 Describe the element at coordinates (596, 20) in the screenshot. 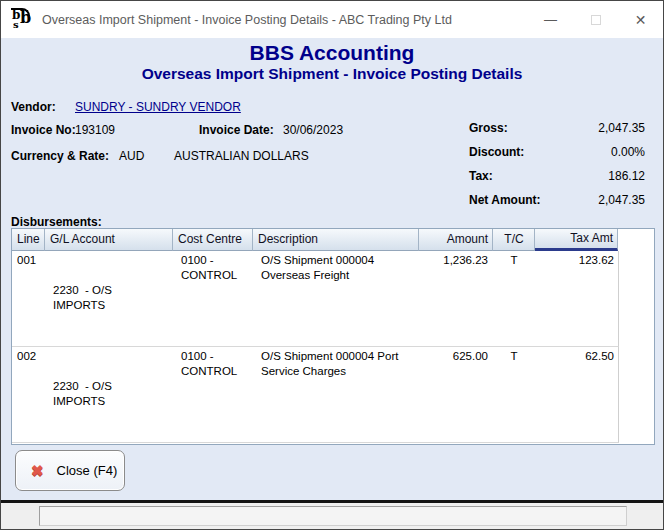

I see `window-controls: — ✕` at that location.